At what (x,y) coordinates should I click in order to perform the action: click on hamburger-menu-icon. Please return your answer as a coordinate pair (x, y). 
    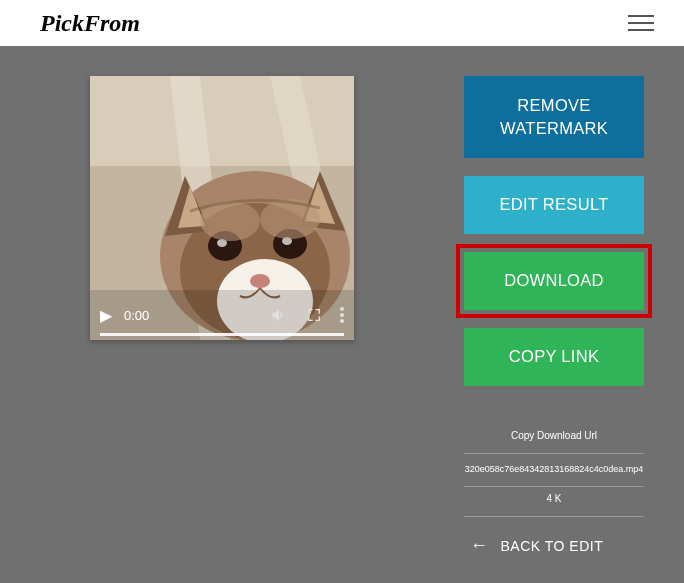
    Looking at the image, I should click on (641, 23).